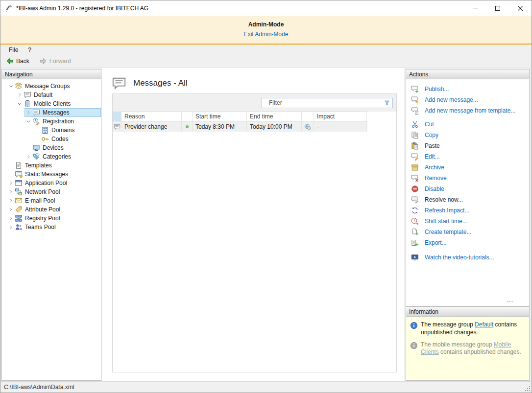  I want to click on action-copy: Copy, so click(470, 135).